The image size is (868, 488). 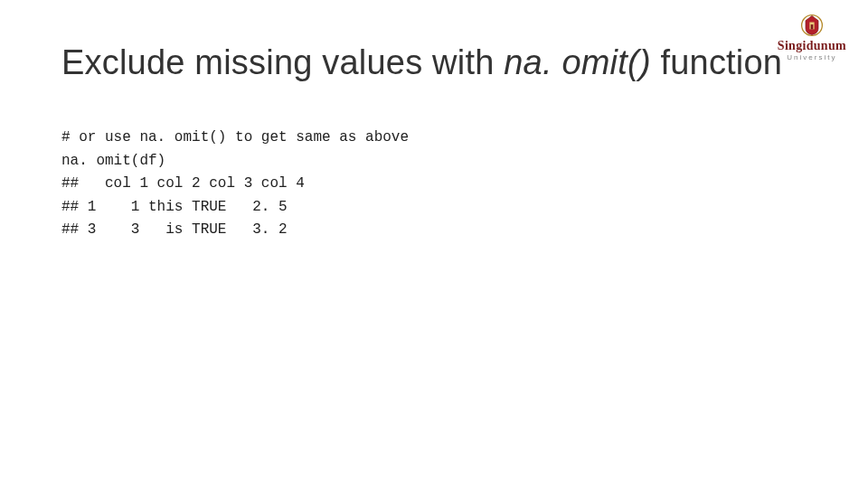 What do you see at coordinates (577, 62) in the screenshot?
I see `title-function: na. omit()` at bounding box center [577, 62].